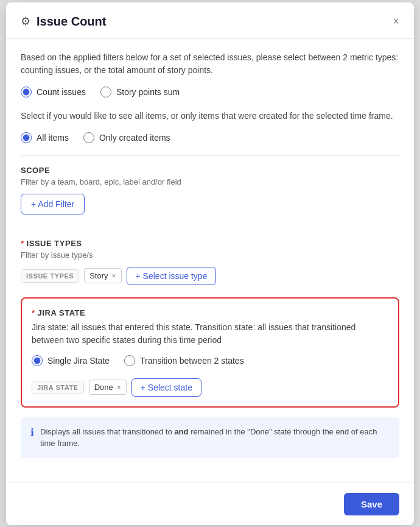 The height and width of the screenshot is (527, 420). I want to click on issue-types-required: *, so click(23, 244).